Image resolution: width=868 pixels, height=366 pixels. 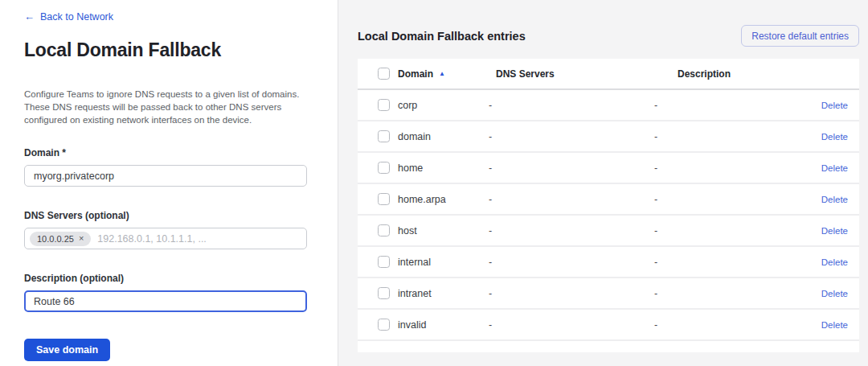 I want to click on table-row: internal - - Delete, so click(x=608, y=262).